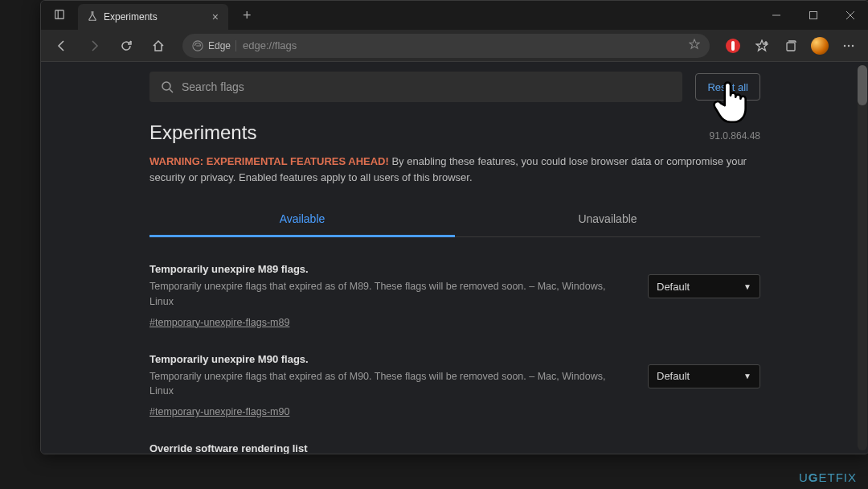 This screenshot has height=489, width=868. Describe the element at coordinates (455, 169) in the screenshot. I see `warning-text: WARNING: EXPERIMENTAL FEATURES AHEAD! By…` at that location.